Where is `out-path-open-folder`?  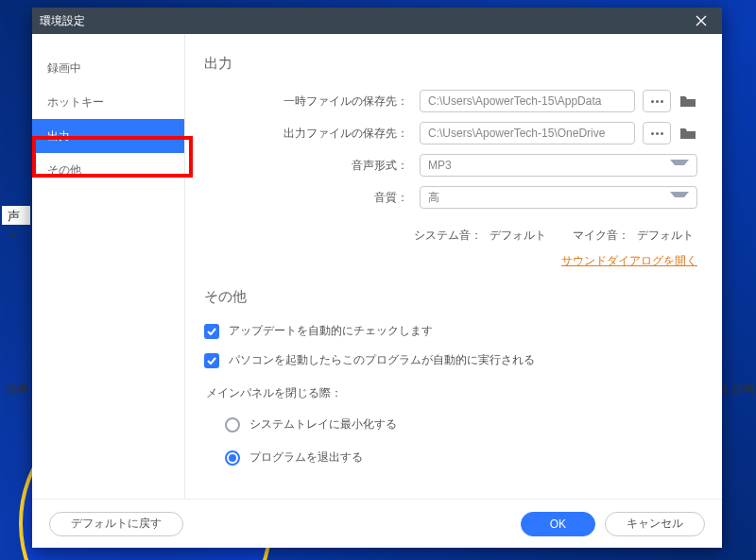
out-path-open-folder is located at coordinates (688, 133).